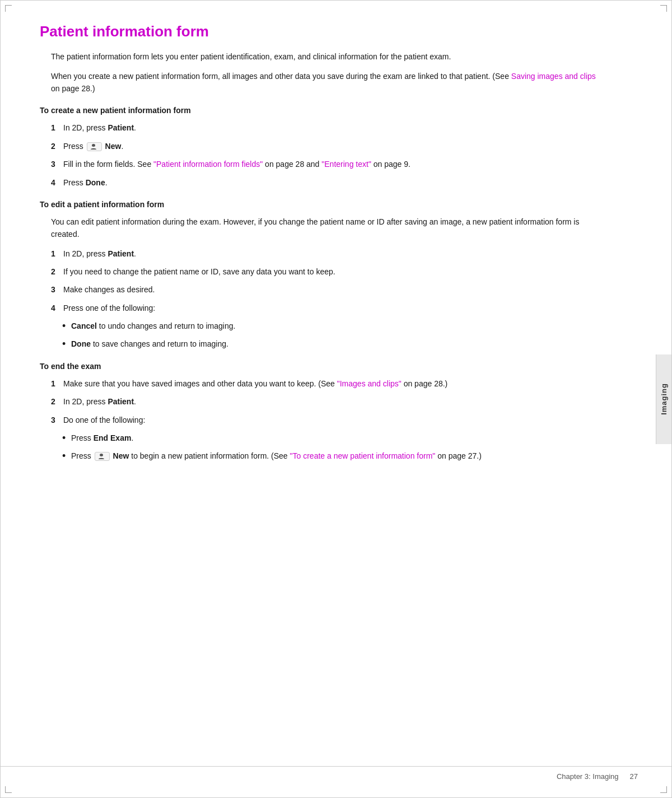 The width and height of the screenshot is (672, 798). What do you see at coordinates (8, 790) in the screenshot?
I see `corner-mark-bl` at bounding box center [8, 790].